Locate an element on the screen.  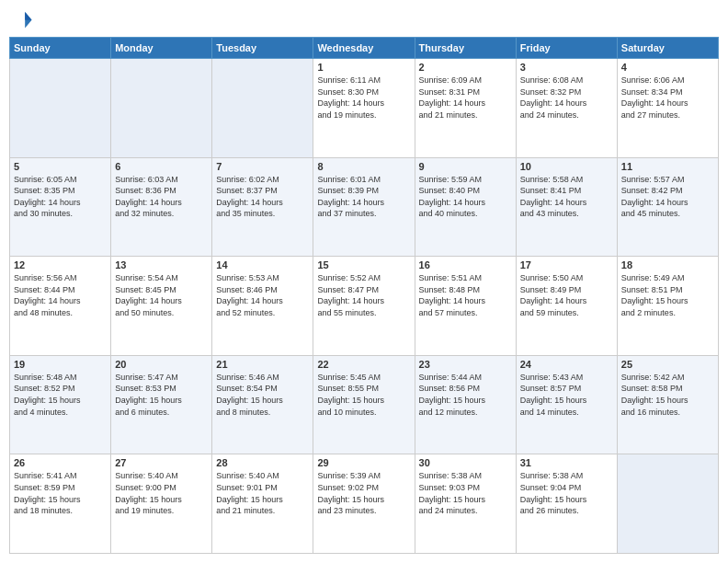
calendar-cell: 5Sunrise: 6:05 AM Sunset: 8:35 PM Daylig… is located at coordinates (61, 207).